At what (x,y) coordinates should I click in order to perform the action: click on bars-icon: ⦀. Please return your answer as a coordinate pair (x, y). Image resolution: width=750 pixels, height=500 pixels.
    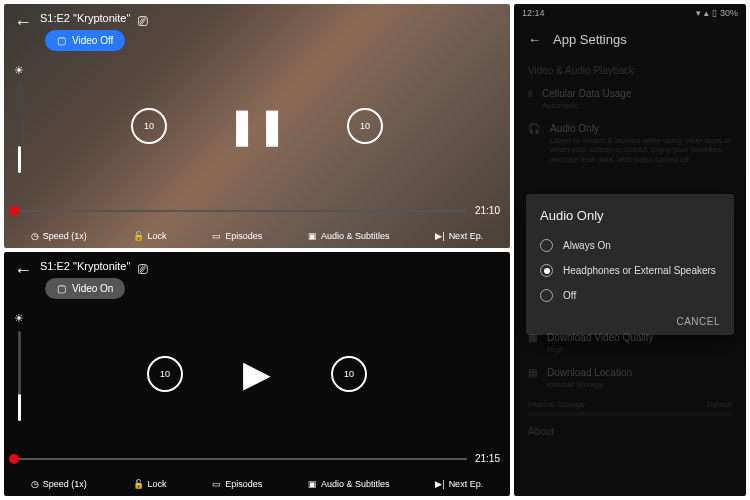
    Looking at the image, I should click on (530, 100).